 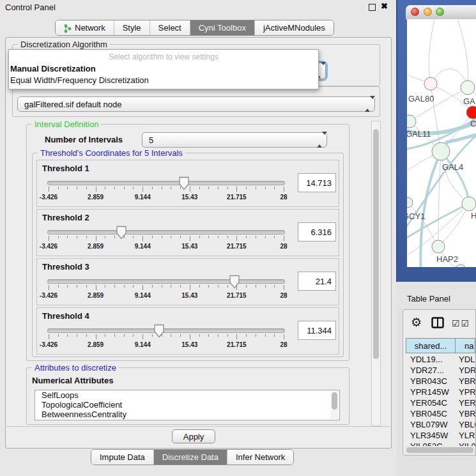 What do you see at coordinates (187, 405) in the screenshot?
I see `list-item: TopologicalCoefficient` at bounding box center [187, 405].